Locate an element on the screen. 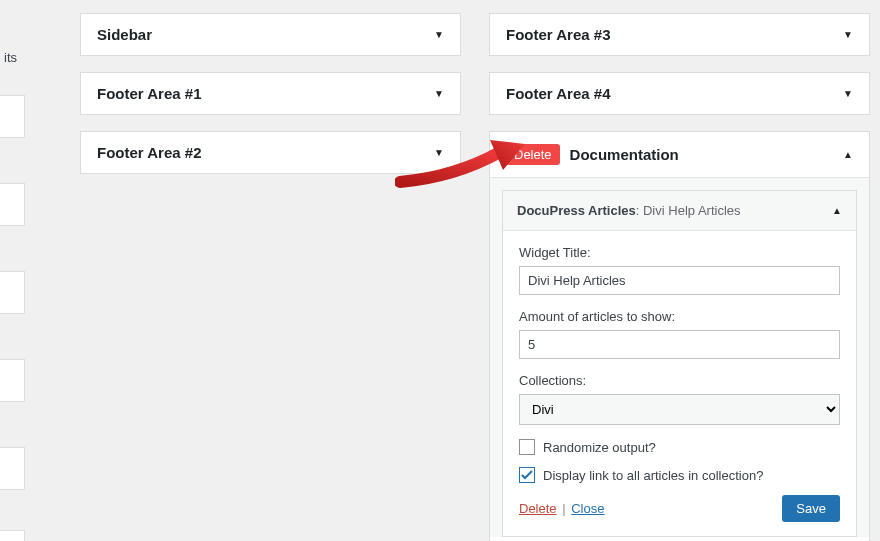  widget-title-label: Widget Title: is located at coordinates (680, 252).